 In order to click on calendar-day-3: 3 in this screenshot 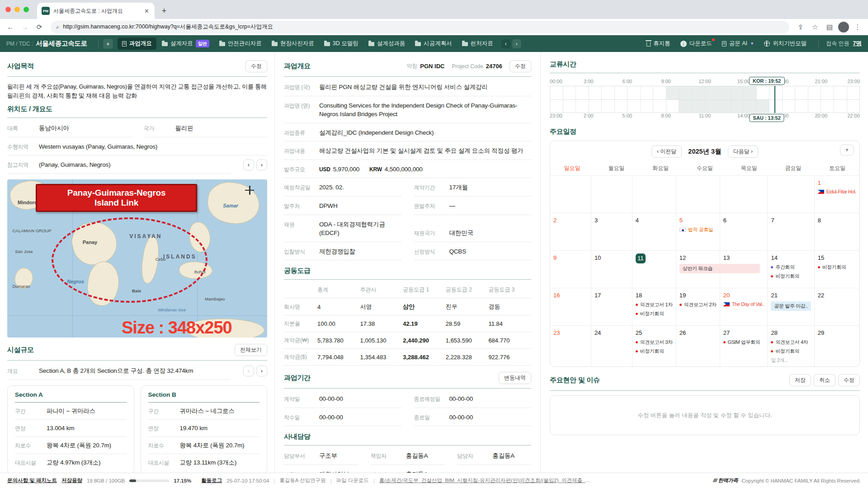, I will do `click(612, 232)`.